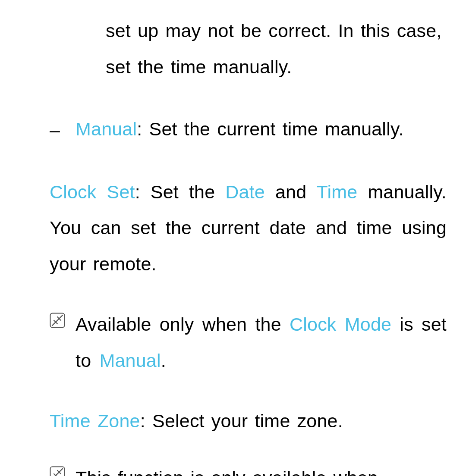 This screenshot has width=466, height=476. Describe the element at coordinates (183, 324) in the screenshot. I see `note1-pre: Available only when the` at that location.